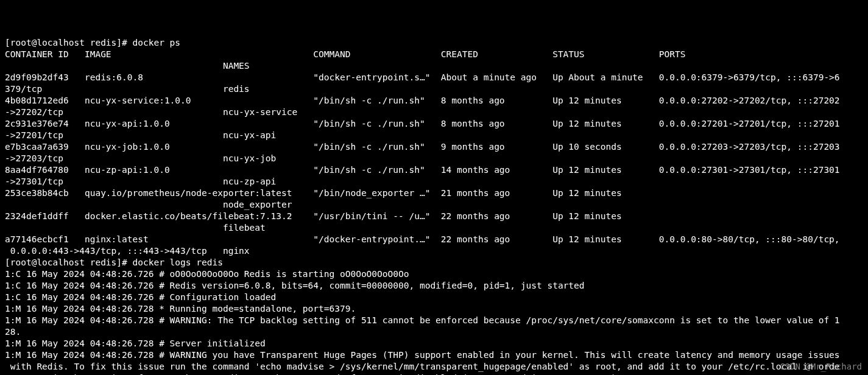  What do you see at coordinates (423, 100) in the screenshot?
I see `terminal-line: 4b08d1712ed6 ncu-yx-service:1.0.0 "/bin/…` at bounding box center [423, 100].